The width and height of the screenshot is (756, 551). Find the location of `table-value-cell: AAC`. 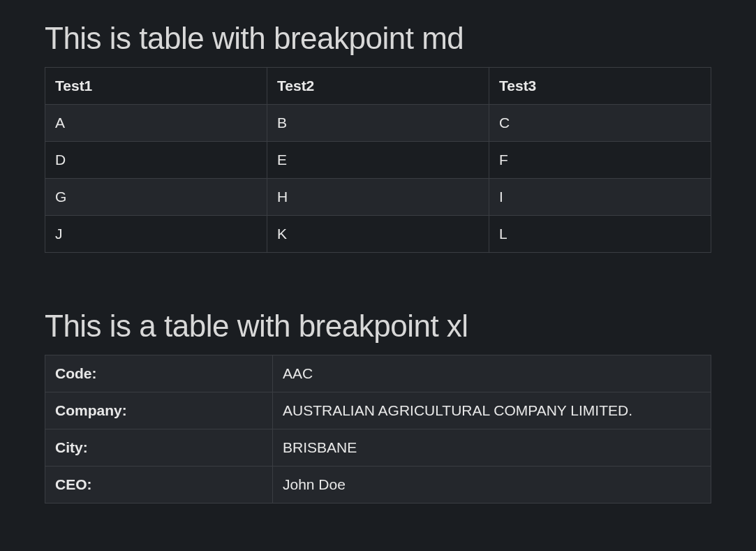

table-value-cell: AAC is located at coordinates (492, 374).